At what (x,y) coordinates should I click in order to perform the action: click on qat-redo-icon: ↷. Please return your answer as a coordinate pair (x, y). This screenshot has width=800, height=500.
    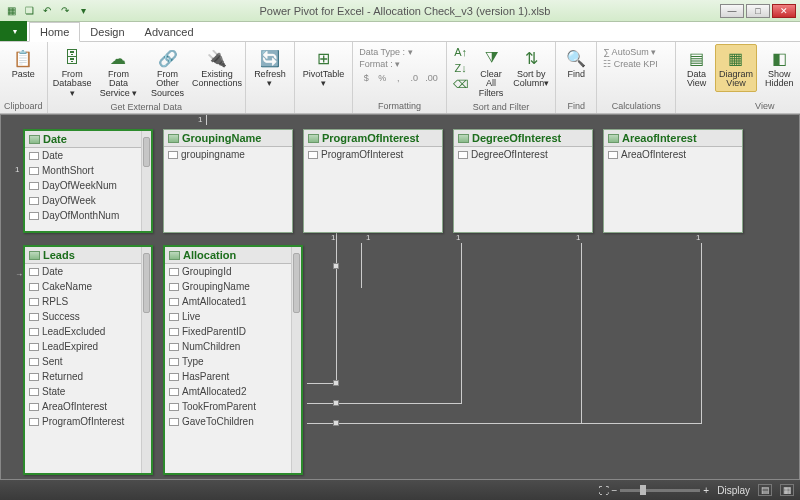
    Looking at the image, I should click on (65, 11).